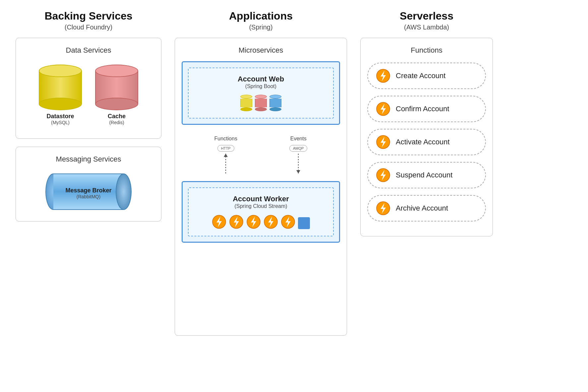 Image resolution: width=588 pixels, height=392 pixels. What do you see at coordinates (60, 71) in the screenshot?
I see `datastore-top` at bounding box center [60, 71].